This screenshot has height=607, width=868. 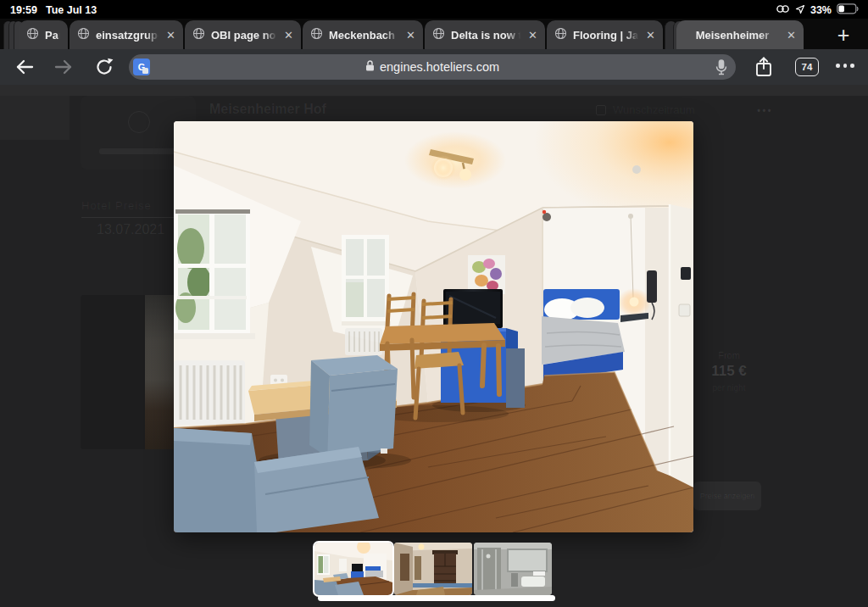 I want to click on tab-obi-page: OBI page not f ✕, so click(x=242, y=35).